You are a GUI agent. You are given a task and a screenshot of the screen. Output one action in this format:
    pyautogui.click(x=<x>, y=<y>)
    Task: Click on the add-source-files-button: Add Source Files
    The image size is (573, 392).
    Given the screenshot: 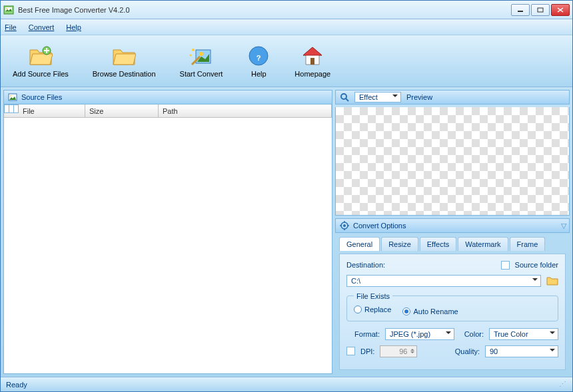 What is the action you would take?
    pyautogui.click(x=41, y=61)
    